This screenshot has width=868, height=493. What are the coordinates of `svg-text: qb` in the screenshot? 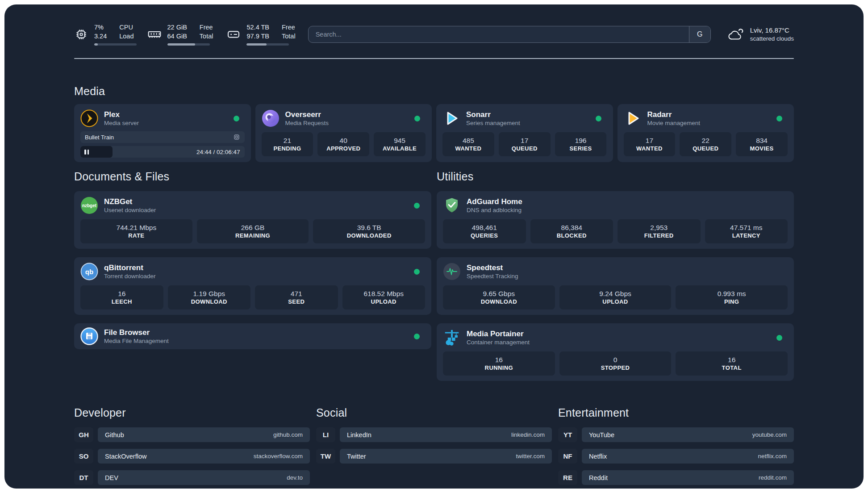 It's located at (89, 272).